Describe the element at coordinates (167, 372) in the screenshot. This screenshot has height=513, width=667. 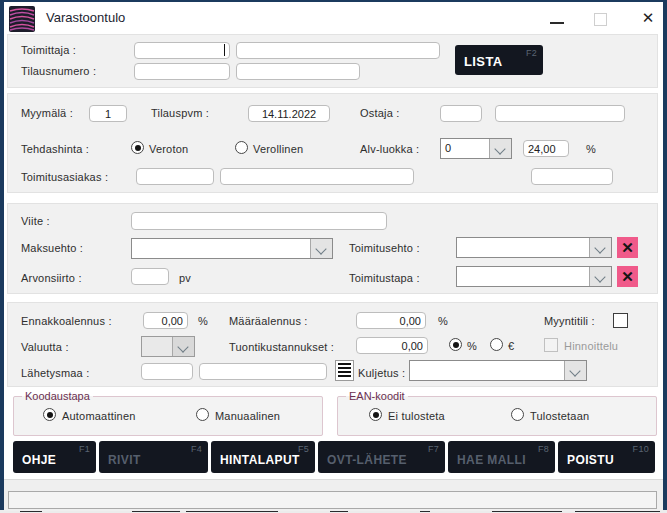
I see `lahetysmaa-code-input` at that location.